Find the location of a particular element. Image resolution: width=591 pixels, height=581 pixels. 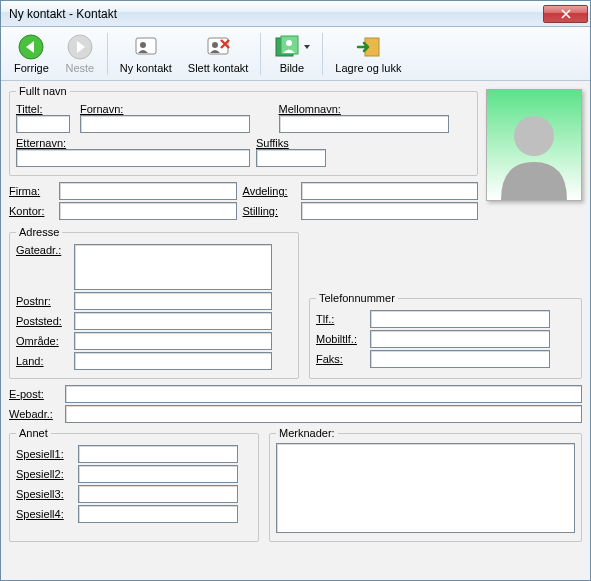

title-label: Tittel: is located at coordinates (45, 109).